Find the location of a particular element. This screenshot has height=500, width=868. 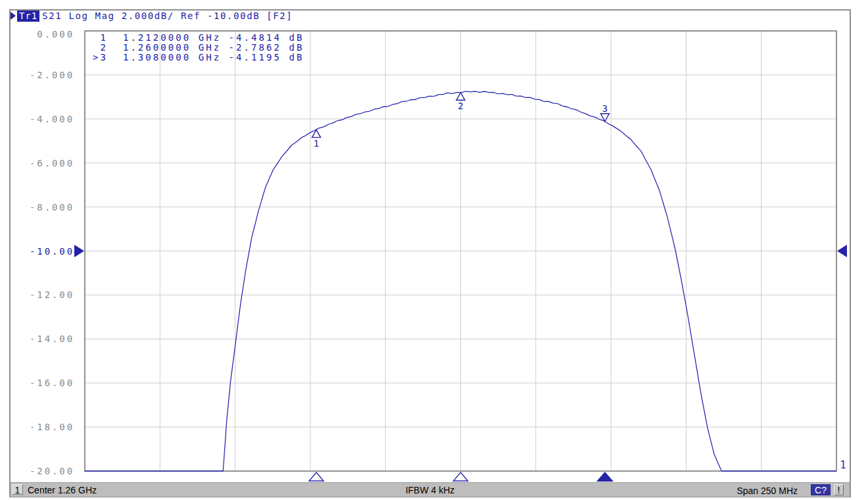

channel-box: 1 is located at coordinates (17, 489).